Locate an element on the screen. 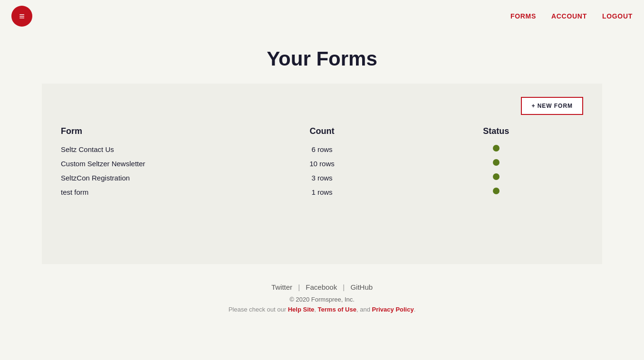 The height and width of the screenshot is (360, 644). new-form-btn-row: + NEW FORM is located at coordinates (322, 106).